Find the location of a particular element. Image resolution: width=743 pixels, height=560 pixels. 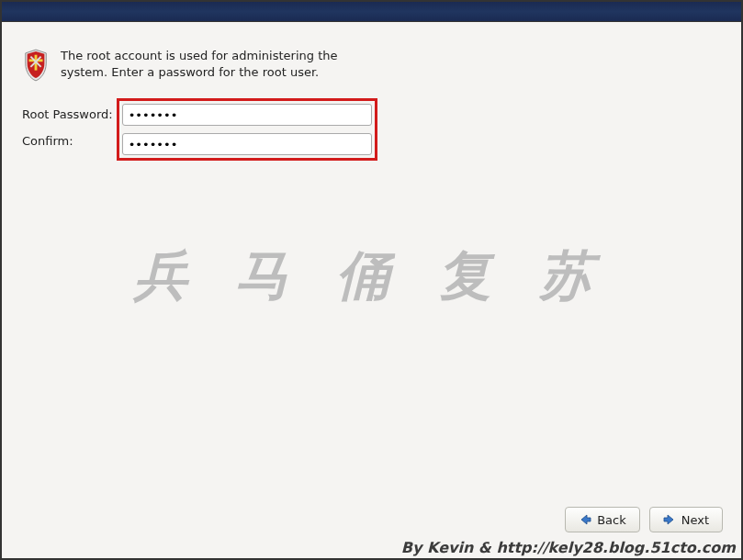

root-password-input is located at coordinates (247, 115).